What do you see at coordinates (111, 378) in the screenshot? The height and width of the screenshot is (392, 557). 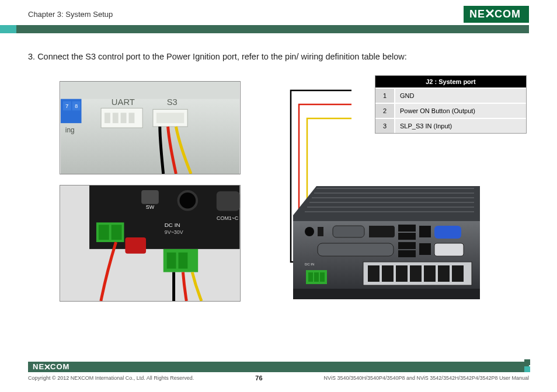 I see `copyright-text: Copyright © 2012 NEXCOM International Co…` at bounding box center [111, 378].